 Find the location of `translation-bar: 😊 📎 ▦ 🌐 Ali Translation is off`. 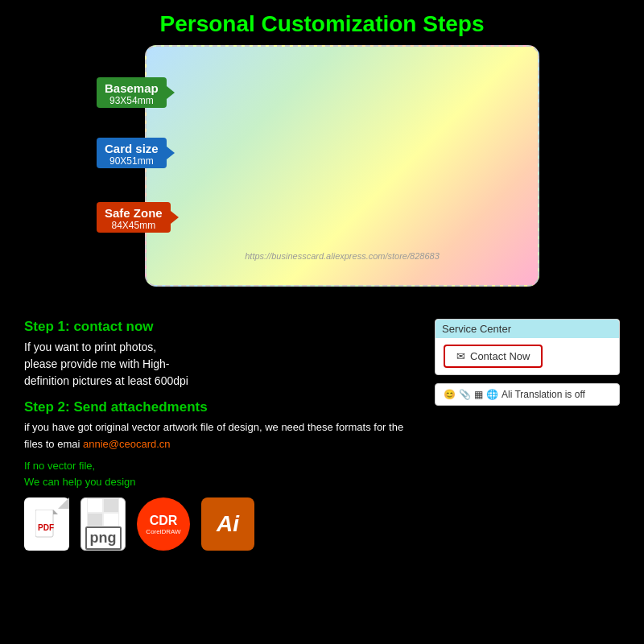

translation-bar: 😊 📎 ▦ 🌐 Ali Translation is off is located at coordinates (527, 394).